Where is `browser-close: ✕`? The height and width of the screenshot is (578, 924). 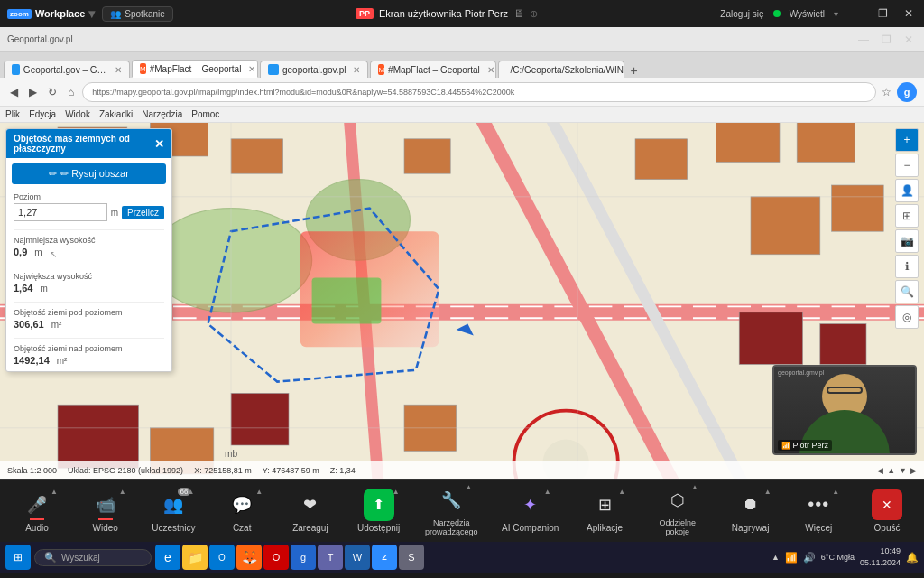
browser-close: ✕ is located at coordinates (909, 40).